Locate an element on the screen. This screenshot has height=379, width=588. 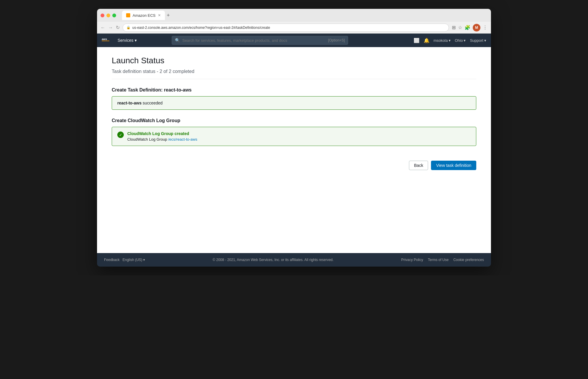
bookmark-icon: ☆ is located at coordinates (460, 28).